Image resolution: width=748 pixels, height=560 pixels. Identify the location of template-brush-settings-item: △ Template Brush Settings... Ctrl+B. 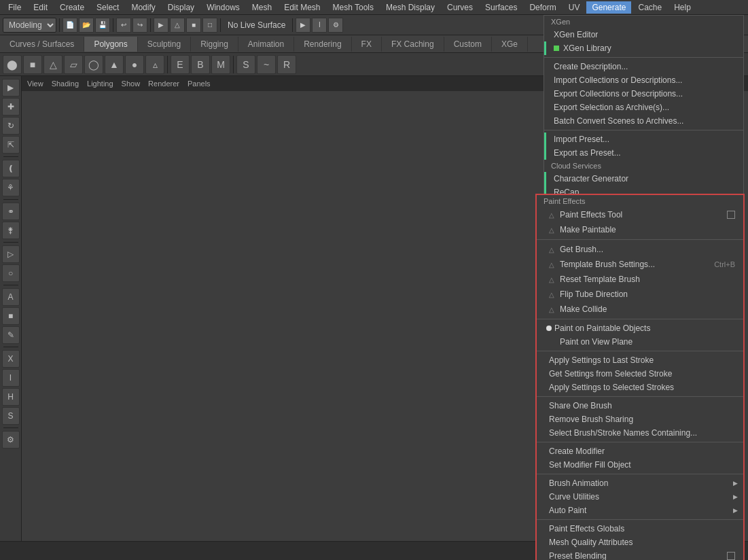
(640, 264).